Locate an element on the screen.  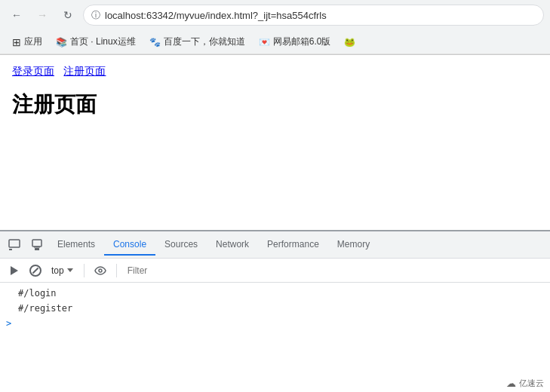
device-icon-button is located at coordinates (37, 245).